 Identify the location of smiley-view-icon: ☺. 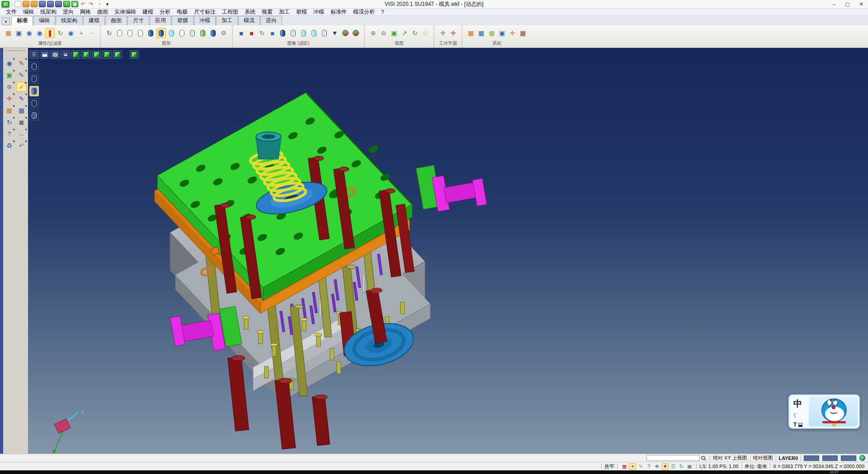
(425, 33).